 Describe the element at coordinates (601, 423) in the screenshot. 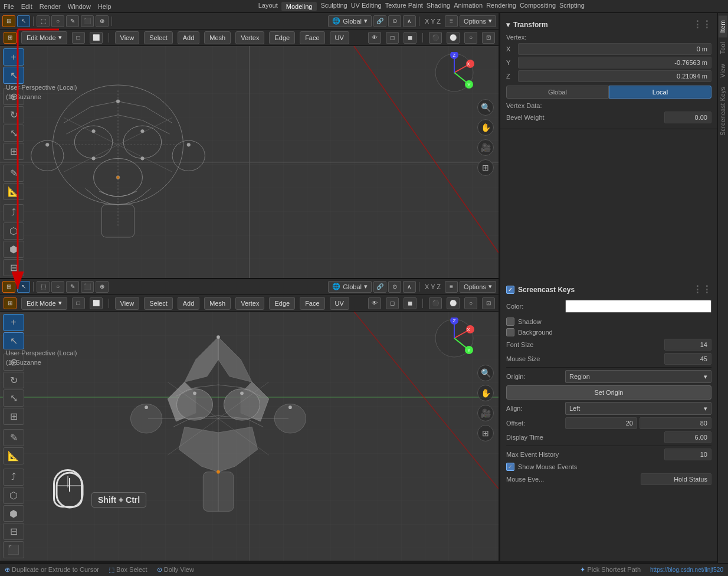

I see `sk-offset-x-input: 20` at that location.